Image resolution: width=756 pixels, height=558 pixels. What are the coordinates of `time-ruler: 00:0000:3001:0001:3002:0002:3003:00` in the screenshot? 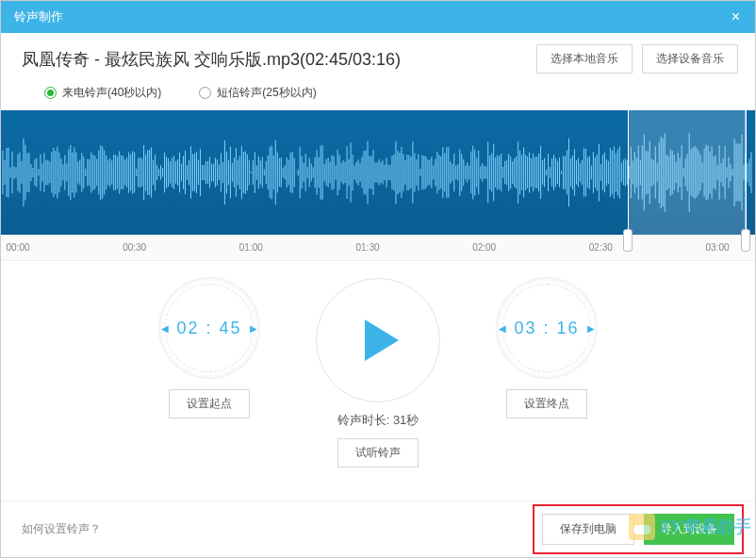 It's located at (378, 248).